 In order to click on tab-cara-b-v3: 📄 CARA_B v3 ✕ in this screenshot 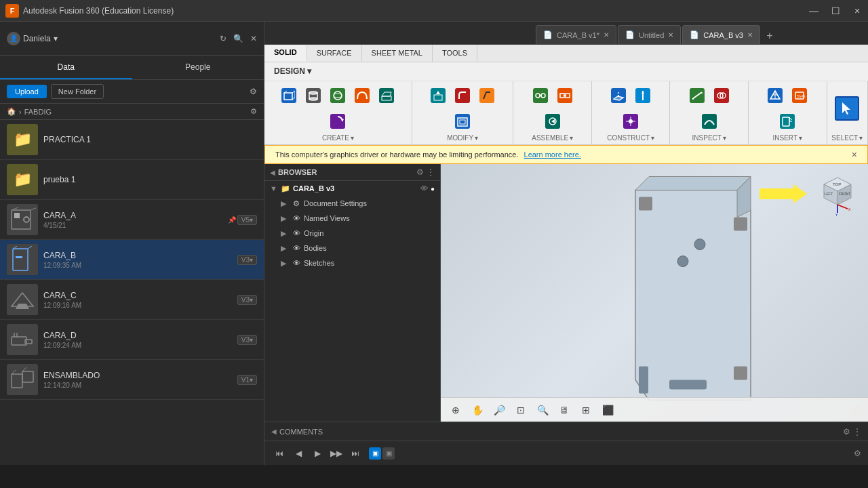, I will do `click(722, 35)`.